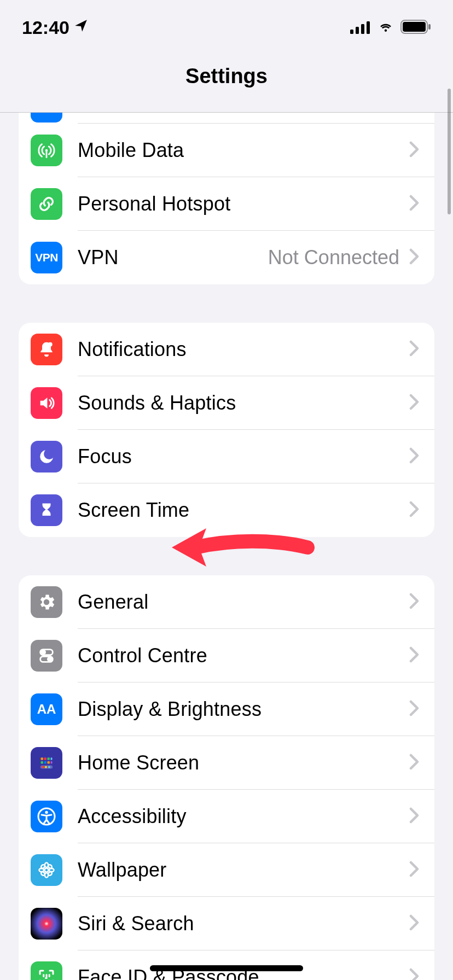 The image size is (453, 980). Describe the element at coordinates (416, 27) in the screenshot. I see `battery-icon` at that location.